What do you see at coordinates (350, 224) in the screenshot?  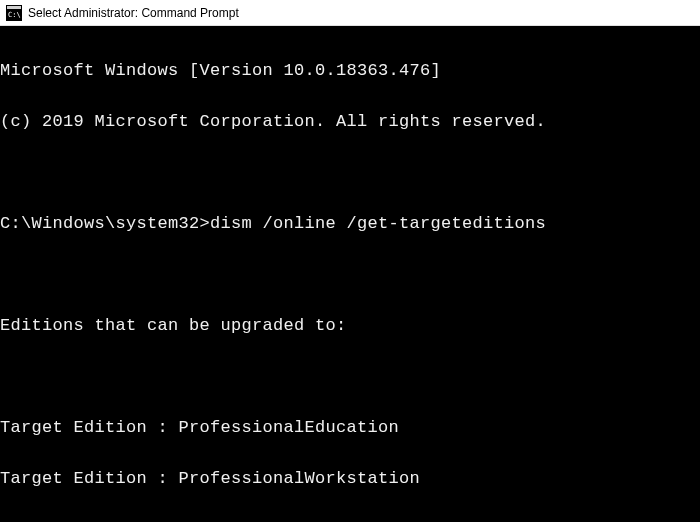 I see `command-line: C:\Windows\system32>dism /online /get-ta…` at bounding box center [350, 224].